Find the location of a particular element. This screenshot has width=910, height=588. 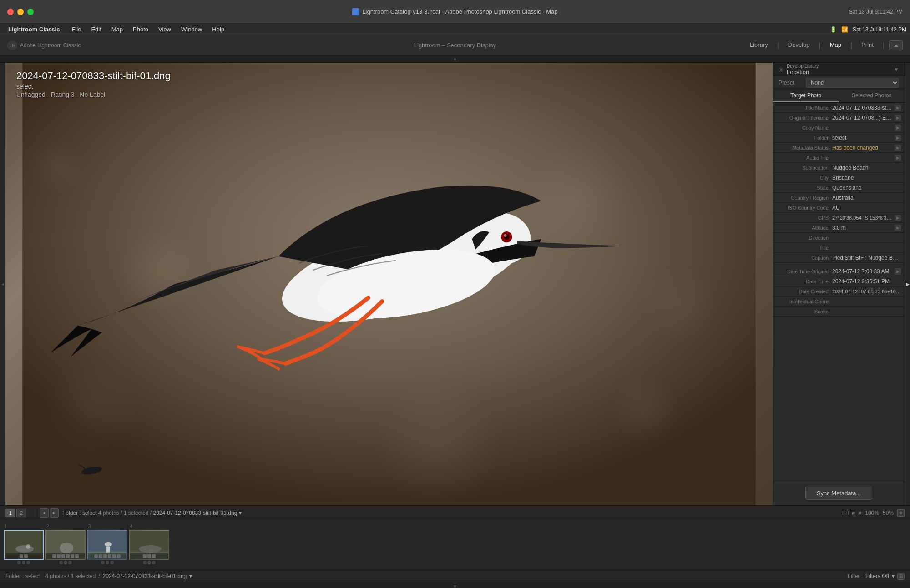

image-overlay-info: 2024-07-12-070833-stilt-bif-01.dng selec… is located at coordinates (94, 84).